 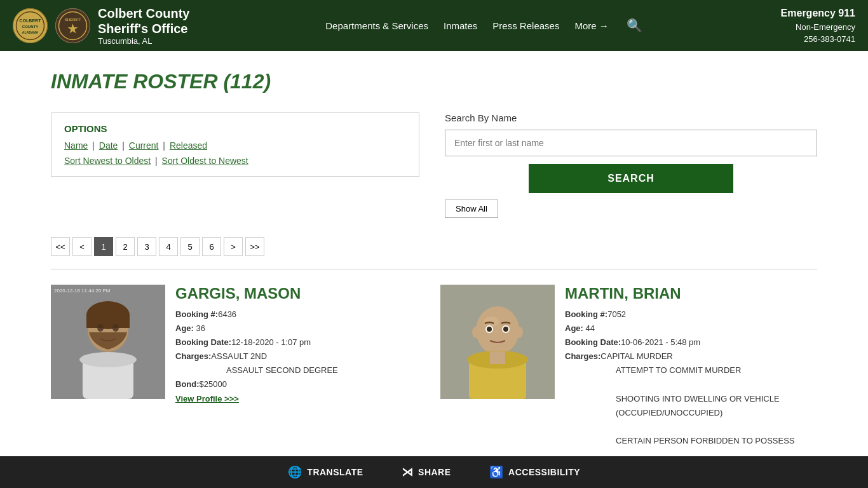 I want to click on inmate-details-martin: Booking #:7052 Age: 44 Booking Date:10-0…, so click(x=691, y=377).